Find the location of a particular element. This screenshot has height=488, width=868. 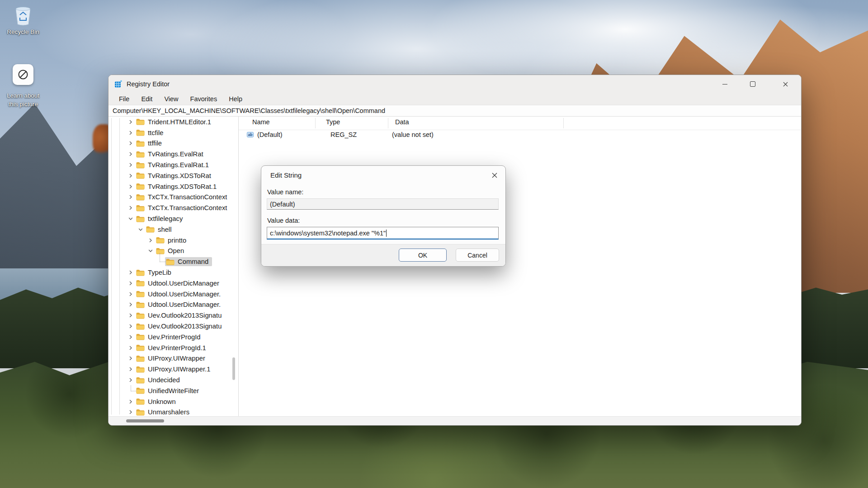

minimize-icon is located at coordinates (725, 84).